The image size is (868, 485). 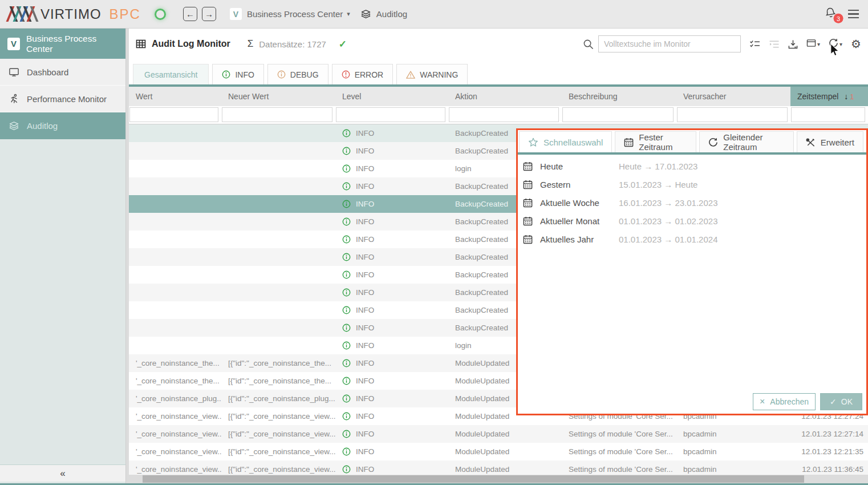 What do you see at coordinates (392, 96) in the screenshot?
I see `column-header-level: Level` at bounding box center [392, 96].